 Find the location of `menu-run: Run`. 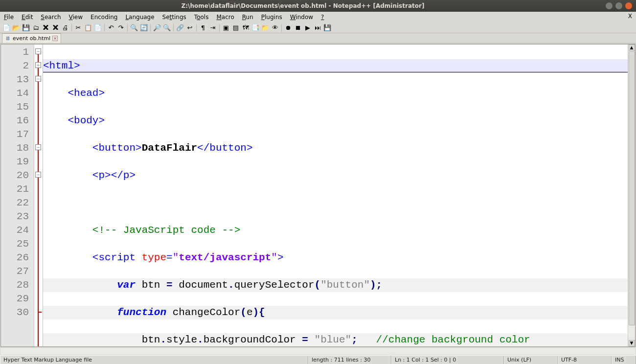

menu-run: Run is located at coordinates (248, 17).